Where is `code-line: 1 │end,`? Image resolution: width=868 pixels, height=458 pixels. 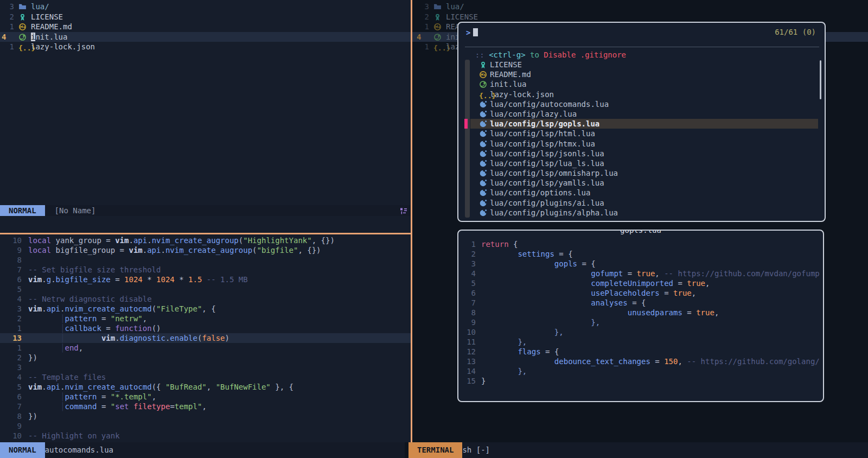
code-line: 1 │end, is located at coordinates (205, 348).